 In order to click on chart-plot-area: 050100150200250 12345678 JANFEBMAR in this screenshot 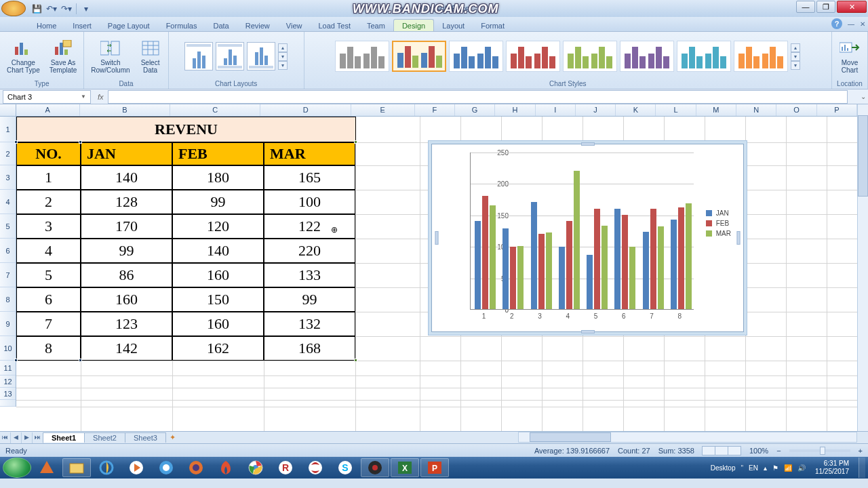, I will do `click(587, 238)`.